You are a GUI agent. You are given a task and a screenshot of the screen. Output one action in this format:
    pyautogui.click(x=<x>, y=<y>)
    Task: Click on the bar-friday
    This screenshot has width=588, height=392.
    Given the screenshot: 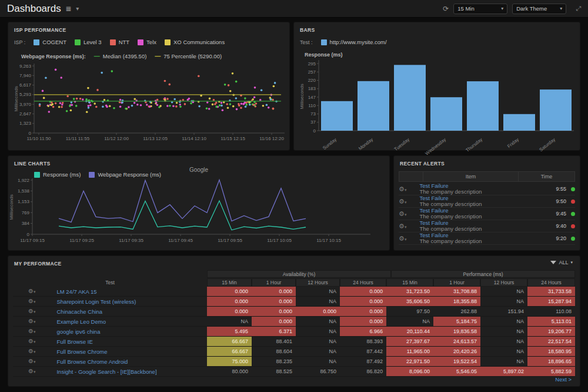 What is the action you would take?
    pyautogui.click(x=519, y=122)
    